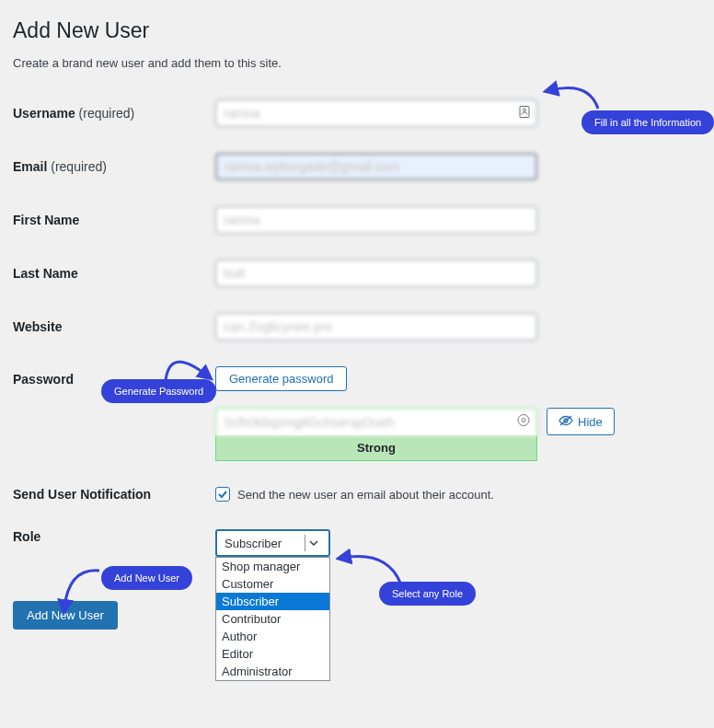 This screenshot has height=728, width=714. I want to click on chevron-down-icon, so click(313, 543).